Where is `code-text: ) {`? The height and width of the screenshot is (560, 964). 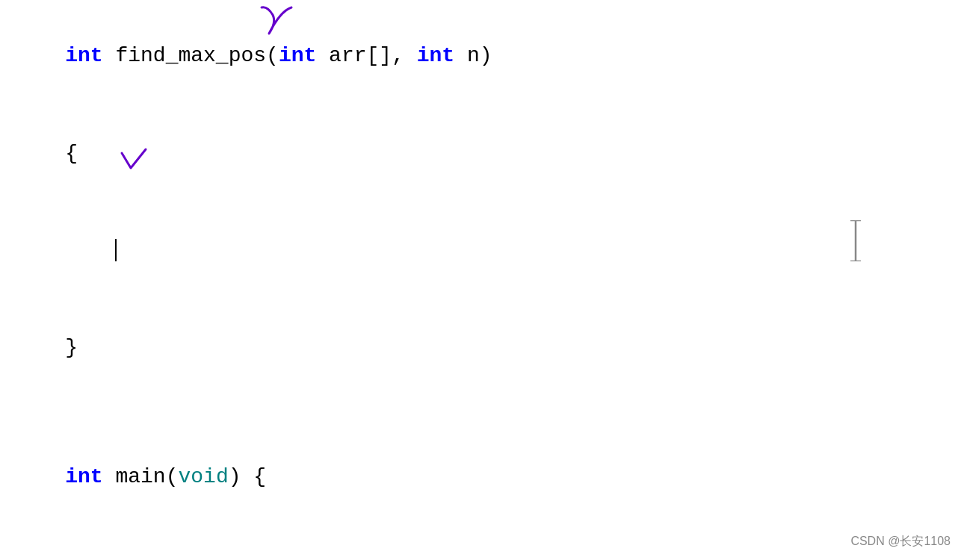
code-text: ) { is located at coordinates (247, 476).